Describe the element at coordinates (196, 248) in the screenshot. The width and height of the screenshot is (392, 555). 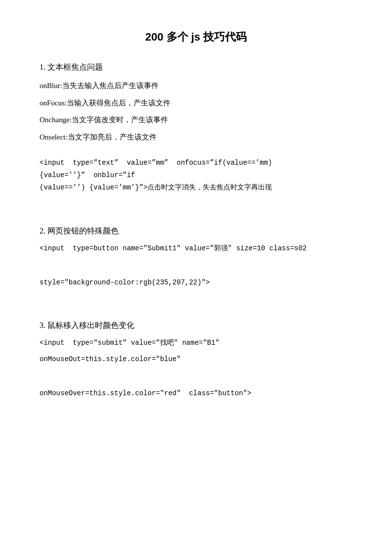
I see `section-2-code-line1: <input type=button name="Submit1" value=…` at that location.